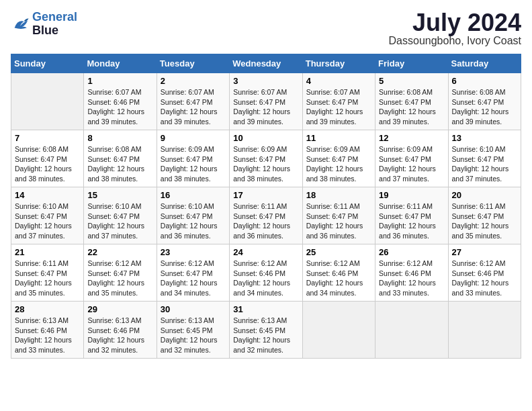 Image resolution: width=532 pixels, height=411 pixels. I want to click on logo: GeneralBlue, so click(44, 24).